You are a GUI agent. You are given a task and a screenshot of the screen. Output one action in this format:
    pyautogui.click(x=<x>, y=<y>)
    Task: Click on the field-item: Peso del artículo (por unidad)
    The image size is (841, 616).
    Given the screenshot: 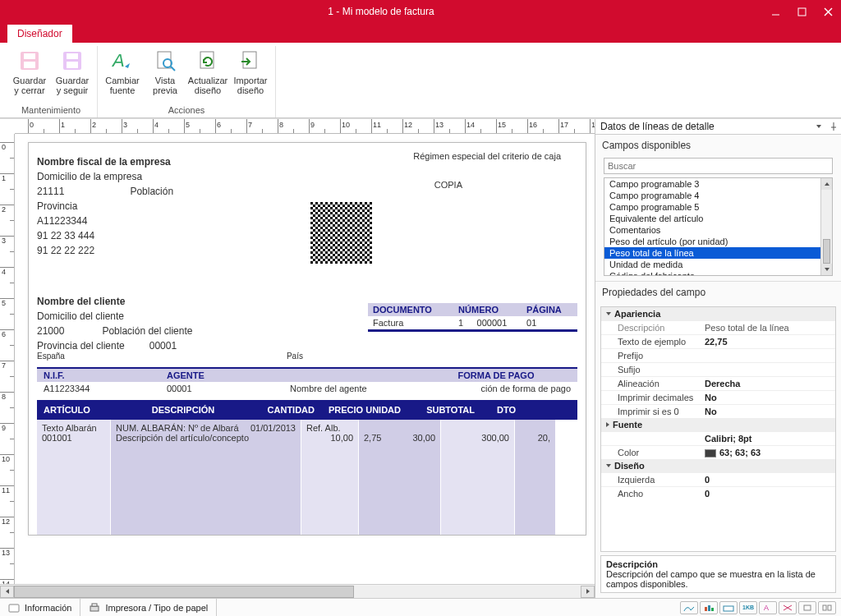 What is the action you would take?
    pyautogui.click(x=713, y=241)
    